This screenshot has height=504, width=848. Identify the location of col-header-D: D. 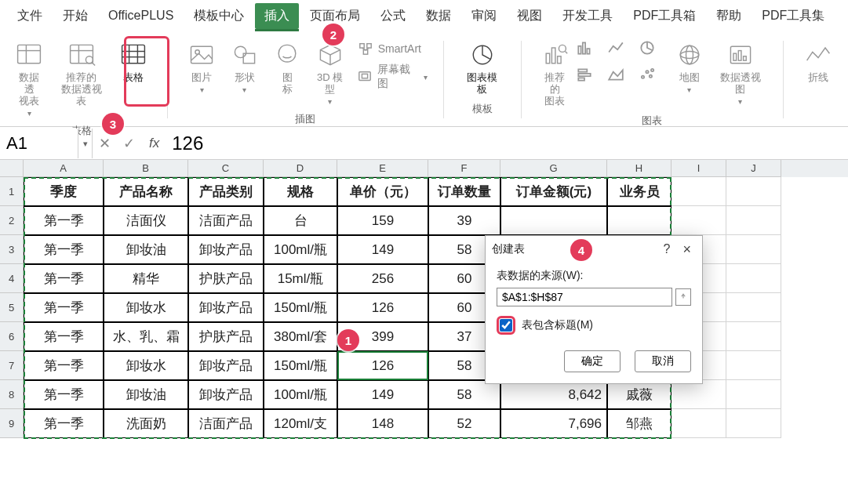
(300, 169).